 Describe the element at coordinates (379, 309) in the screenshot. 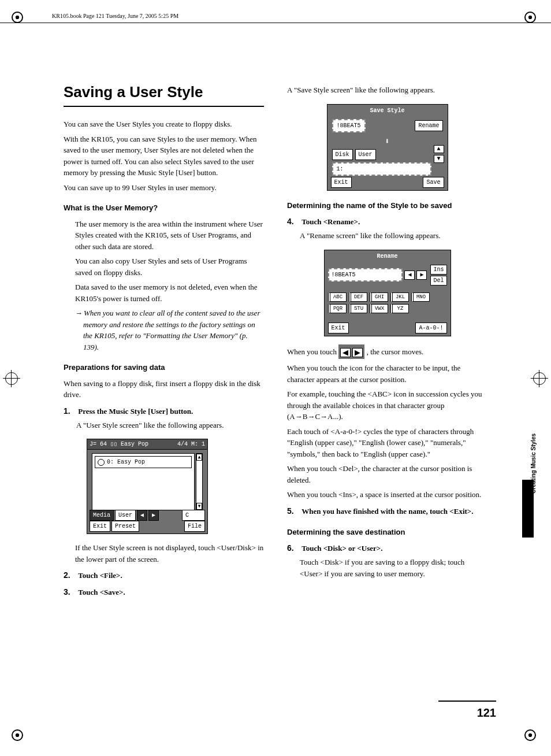

I see `key-vwx: VWX` at that location.